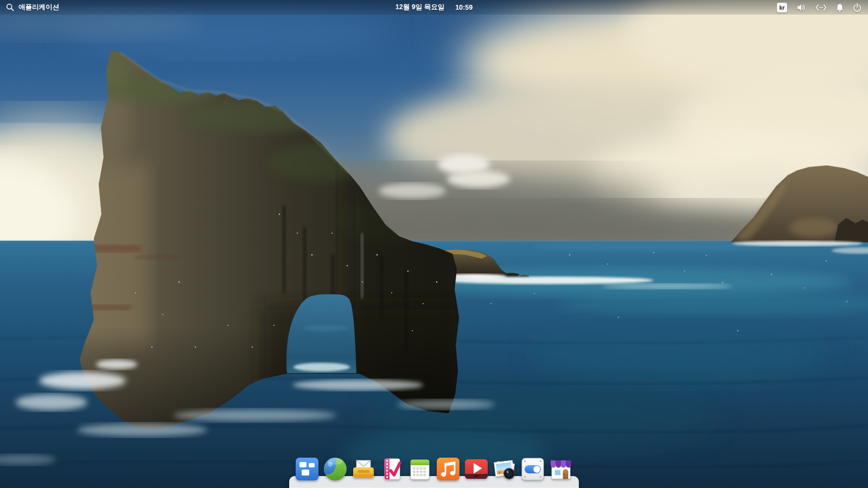 This screenshot has width=868, height=488. Describe the element at coordinates (476, 469) in the screenshot. I see `play-icon` at that location.